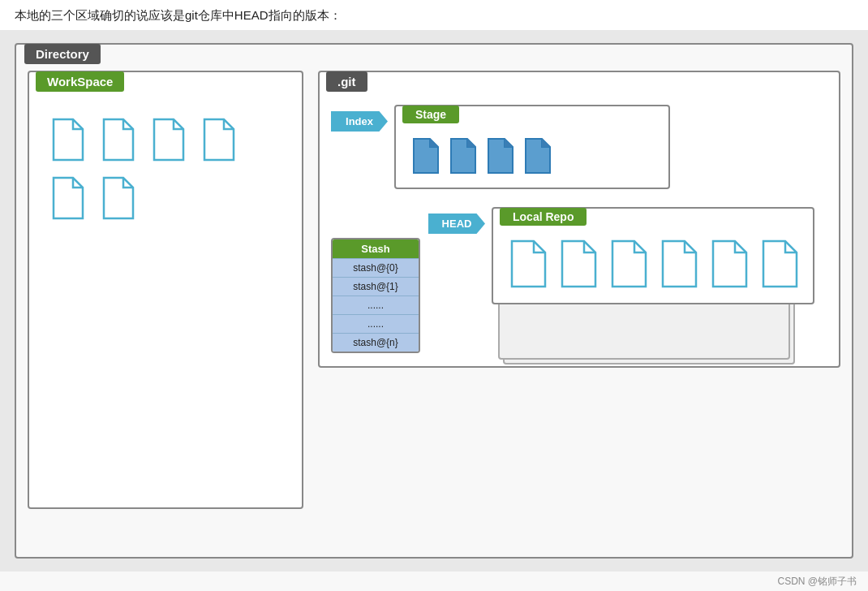  Describe the element at coordinates (579, 147) in the screenshot. I see `stage-section: Index Stage` at that location.